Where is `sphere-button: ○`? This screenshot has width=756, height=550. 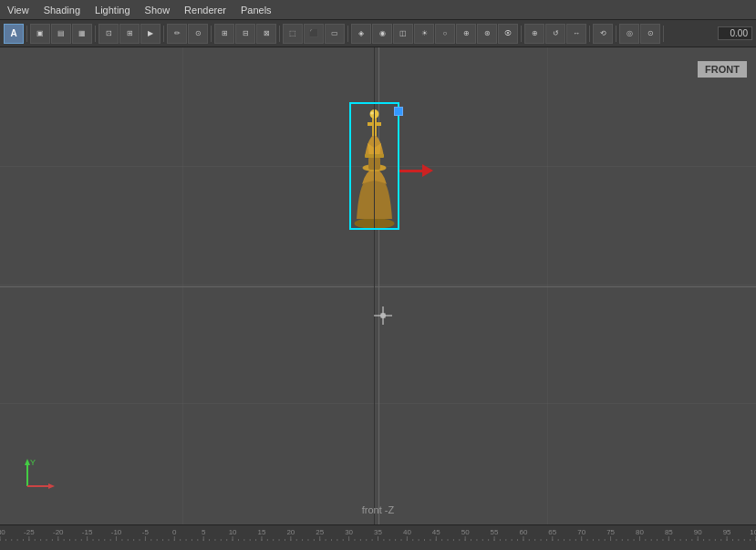 sphere-button: ○ is located at coordinates (445, 34).